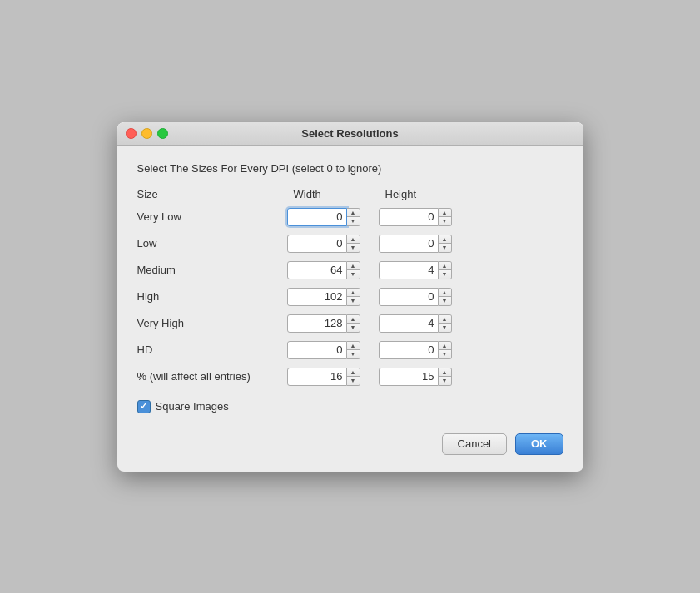 This screenshot has height=593, width=700. Describe the element at coordinates (444, 301) in the screenshot. I see `height-down-btn-3: ▼` at that location.